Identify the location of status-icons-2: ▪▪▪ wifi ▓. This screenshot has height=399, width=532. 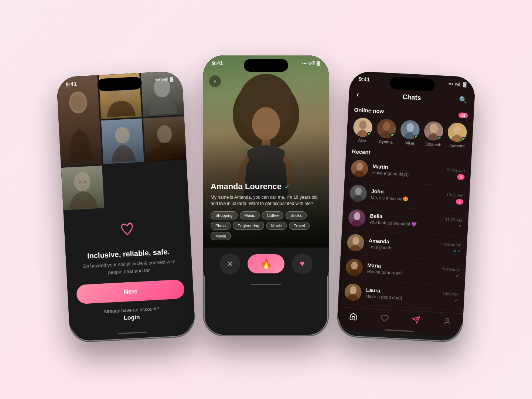
(311, 63).